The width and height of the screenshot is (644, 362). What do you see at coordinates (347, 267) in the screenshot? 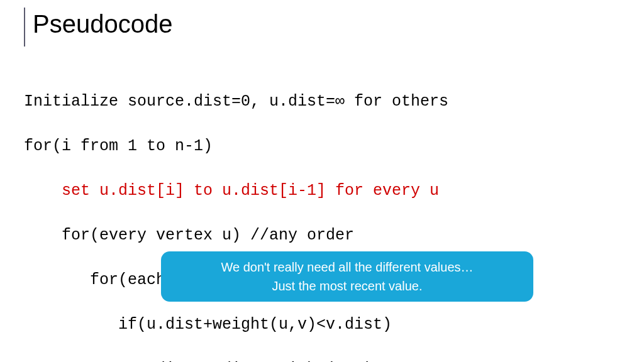
I see `callout-line-1: We don't really need all the different v…` at bounding box center [347, 267].